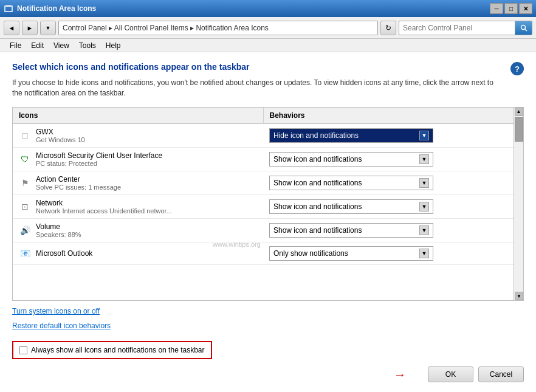 The height and width of the screenshot is (392, 536). I want to click on menu-tools: Tools, so click(88, 46).